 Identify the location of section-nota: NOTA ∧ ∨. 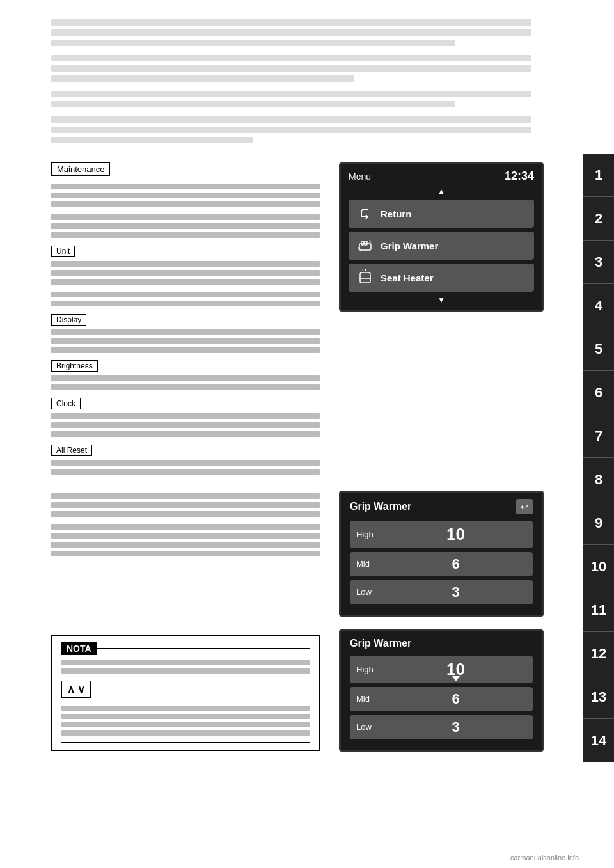
(304, 691).